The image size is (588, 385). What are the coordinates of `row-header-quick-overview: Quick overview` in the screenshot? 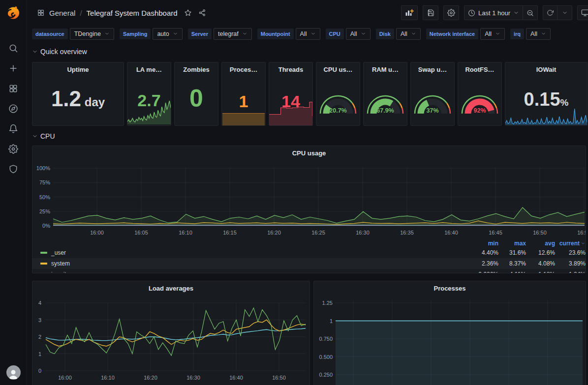 It's located at (310, 52).